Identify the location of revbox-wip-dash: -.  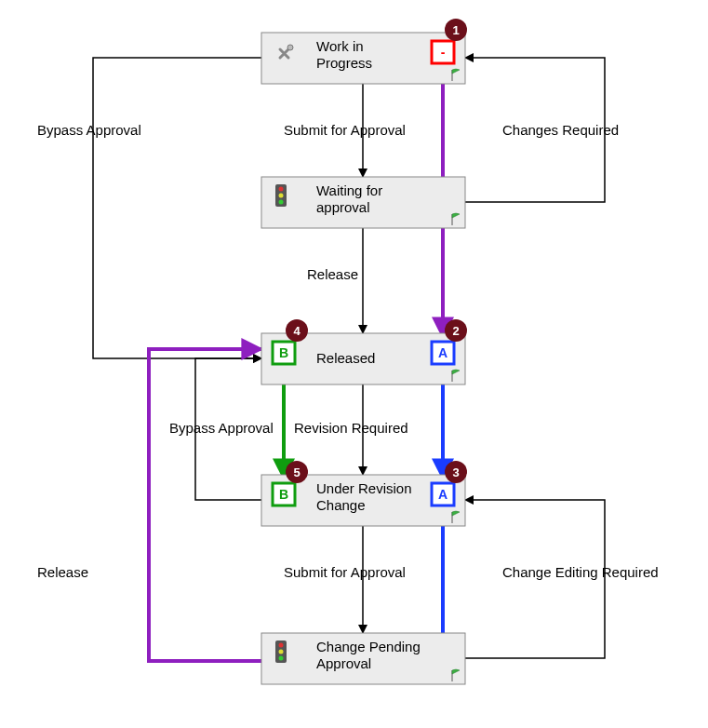
(443, 52).